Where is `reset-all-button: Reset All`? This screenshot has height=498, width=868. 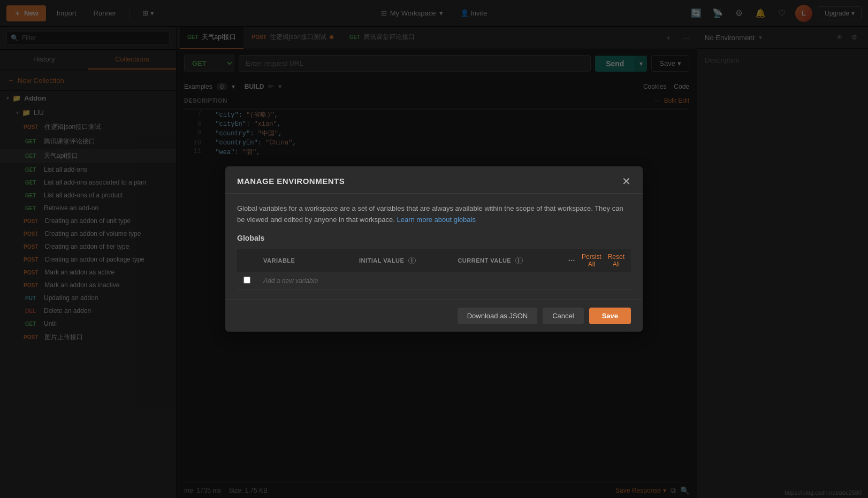
reset-all-button: Reset All is located at coordinates (616, 261).